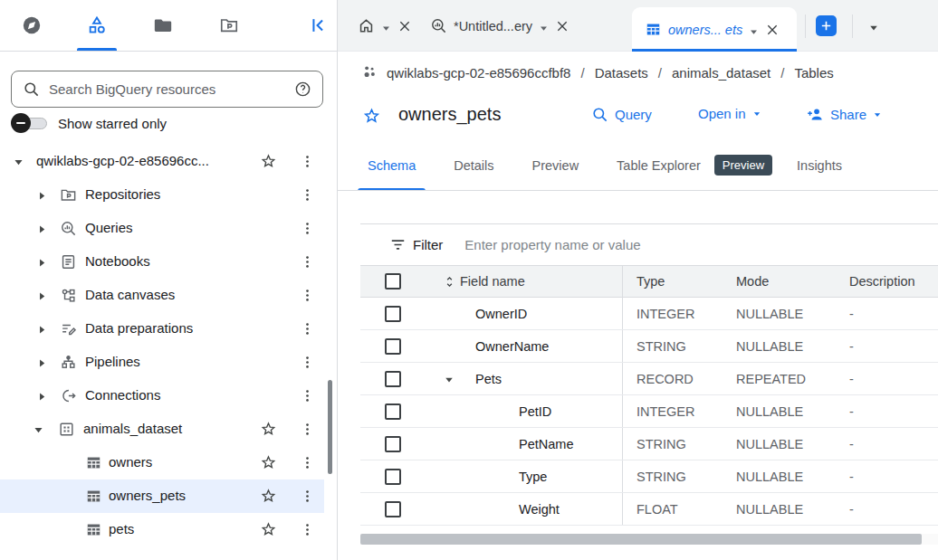 This screenshot has width=938, height=560. What do you see at coordinates (478, 72) in the screenshot?
I see `breadcrumb-item: qwiklabs-gcp-02-e85696ccfbf8` at bounding box center [478, 72].